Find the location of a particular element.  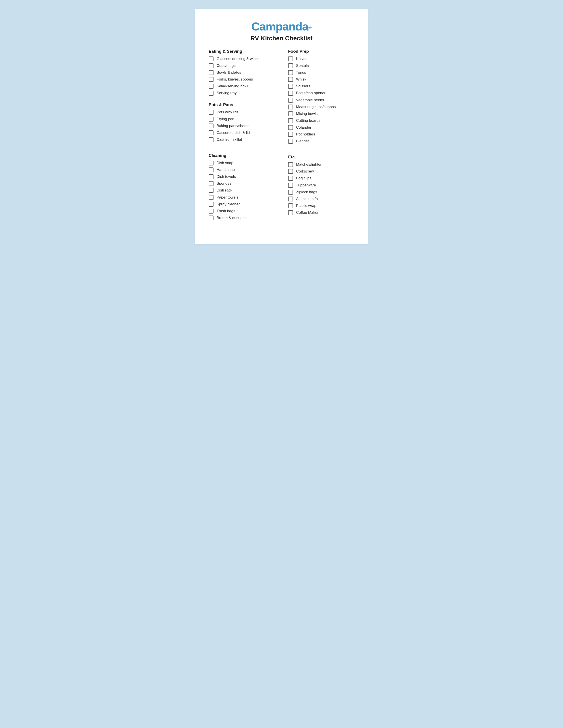

list-item: Plastic wrap is located at coordinates (321, 206).